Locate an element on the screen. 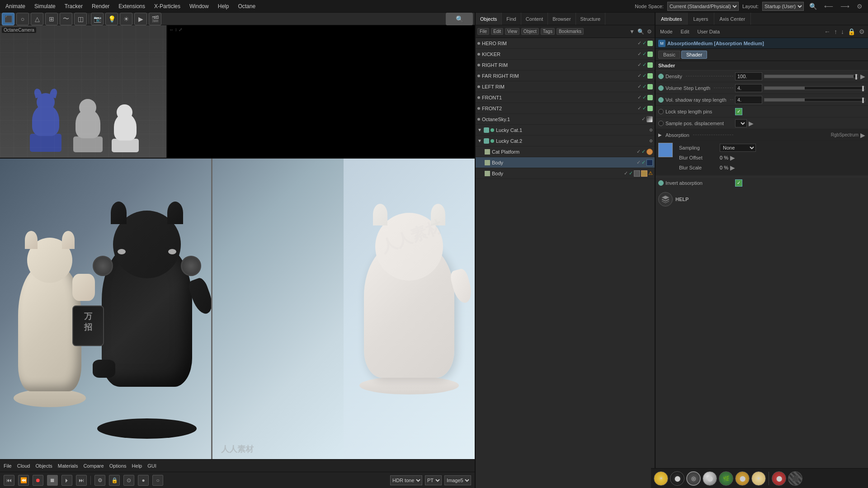 The image size is (868, 488). mat-icon-pattern: ⬛ is located at coordinates (795, 479).